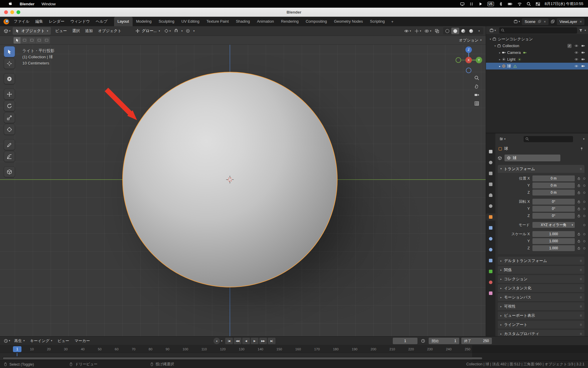 The width and height of the screenshot is (588, 368). I want to click on cursor-tool, so click(9, 64).